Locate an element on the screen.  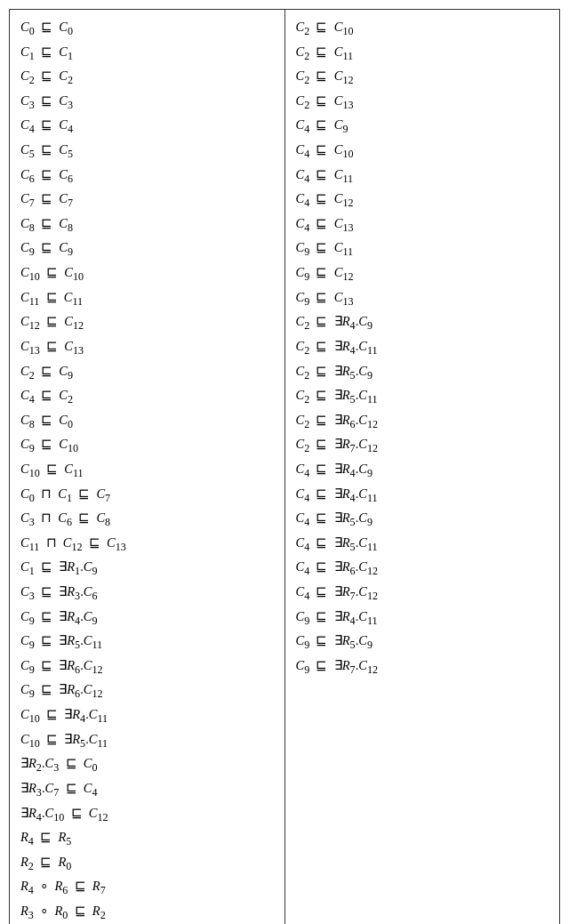
left-row-36: R3 ∘ R0 ⊑ R2 is located at coordinates (148, 912).